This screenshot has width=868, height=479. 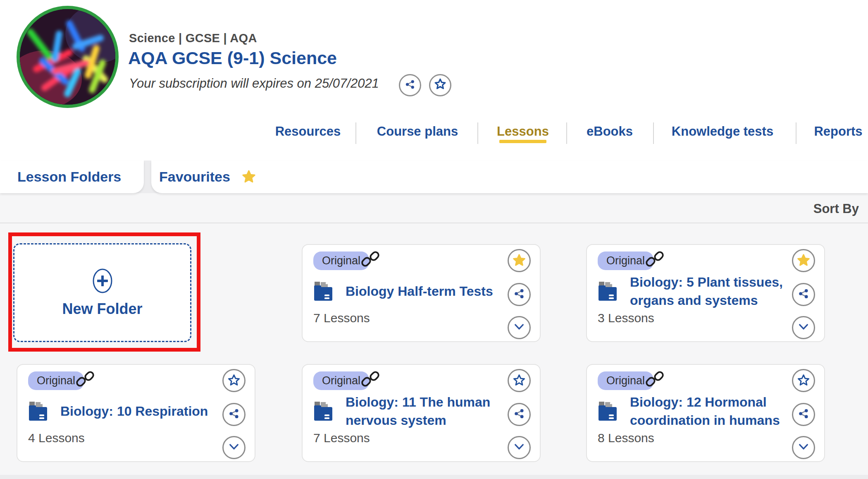 What do you see at coordinates (723, 132) in the screenshot?
I see `nav-knowledge-tests: Knowledge tests` at bounding box center [723, 132].